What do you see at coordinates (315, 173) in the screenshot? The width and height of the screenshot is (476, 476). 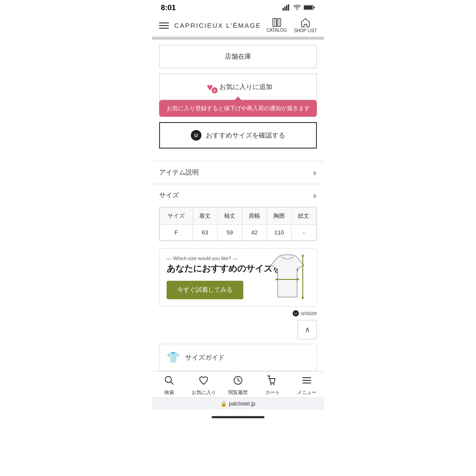 I see `chevron-down-icon: ∨` at bounding box center [315, 173].